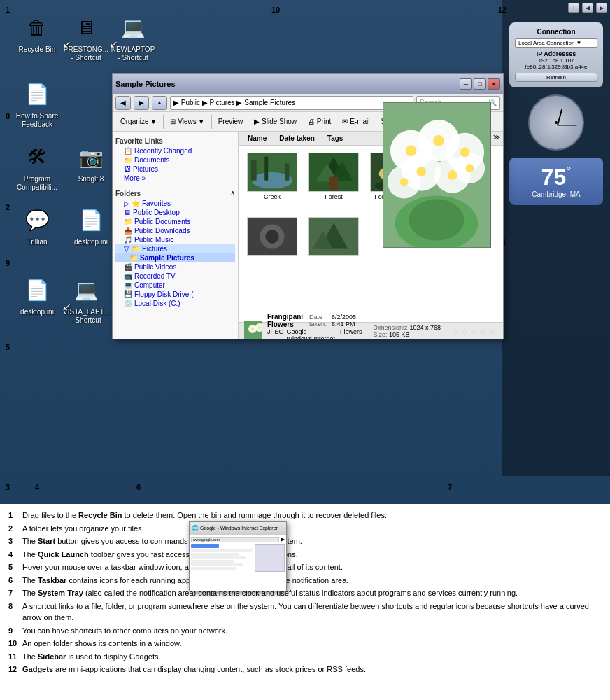 This screenshot has width=610, height=700. What do you see at coordinates (175, 213) in the screenshot?
I see `nav-public-desktop: 🖥 Public Desktop` at bounding box center [175, 213].